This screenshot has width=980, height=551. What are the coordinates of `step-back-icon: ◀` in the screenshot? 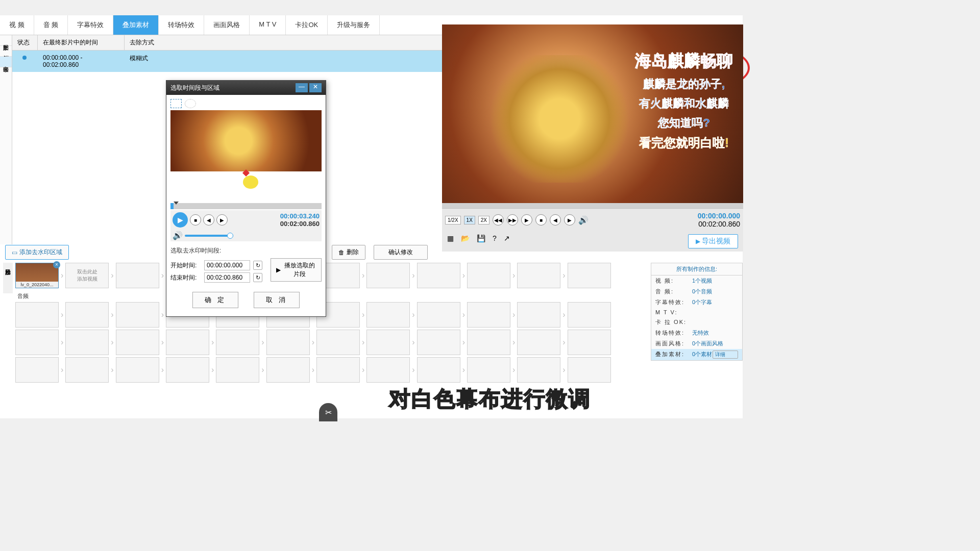 It's located at (555, 220).